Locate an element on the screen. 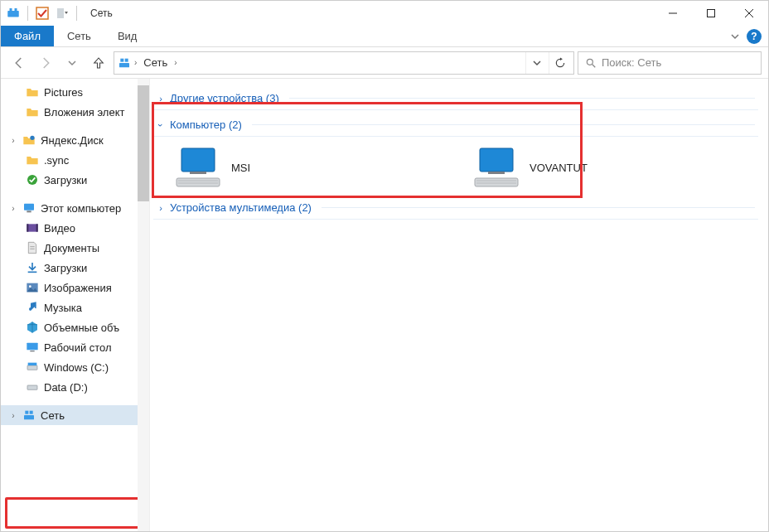 Image resolution: width=769 pixels, height=532 pixels. tree-item-zagruzki: Загрузки is located at coordinates (75, 180).